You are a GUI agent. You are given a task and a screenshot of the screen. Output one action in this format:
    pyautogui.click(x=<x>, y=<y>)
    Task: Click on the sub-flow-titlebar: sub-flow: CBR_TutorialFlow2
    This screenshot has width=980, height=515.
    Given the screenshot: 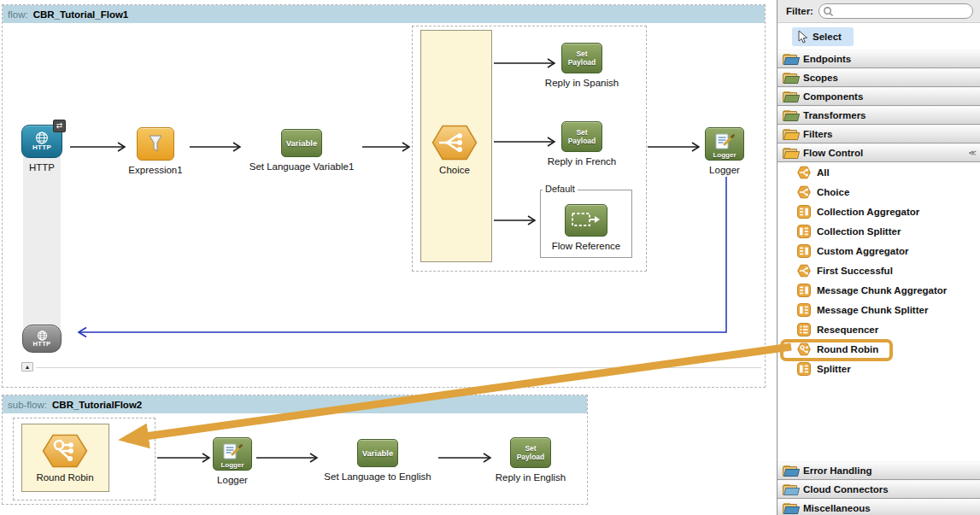 What is the action you would take?
    pyautogui.click(x=295, y=405)
    